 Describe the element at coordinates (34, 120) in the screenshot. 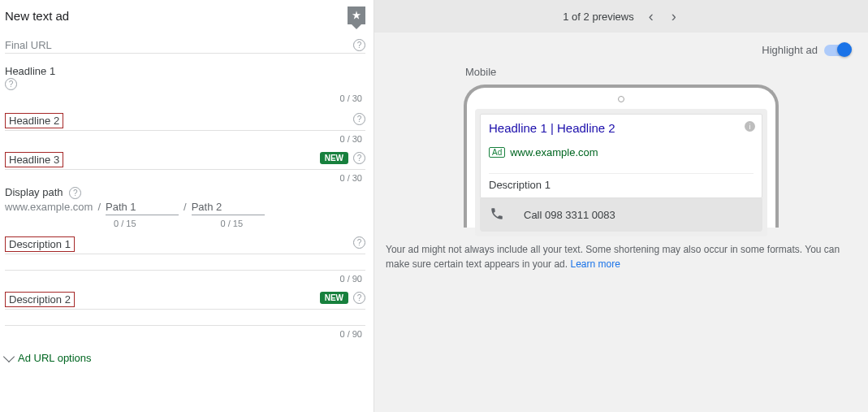

I see `headline2-label: Headline 2` at that location.